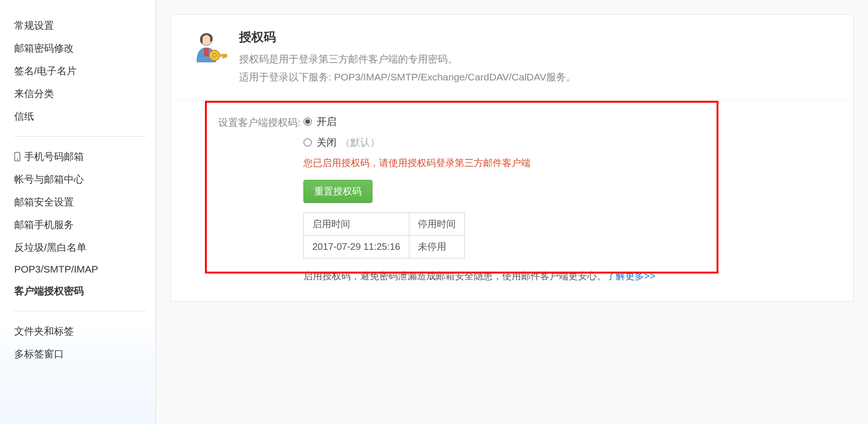 This screenshot has width=868, height=424. I want to click on nav-phone-mailbox: 手机号码邮箱, so click(80, 157).